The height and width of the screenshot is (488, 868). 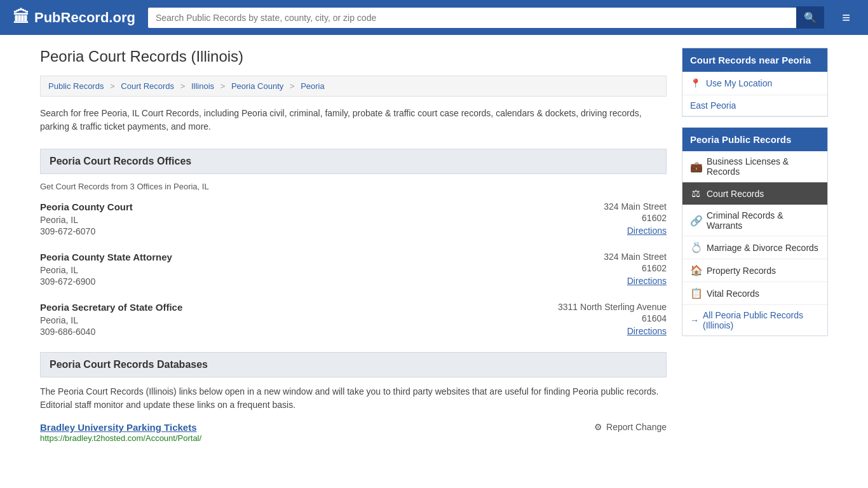 I want to click on location-icon: 📍, so click(x=695, y=83).